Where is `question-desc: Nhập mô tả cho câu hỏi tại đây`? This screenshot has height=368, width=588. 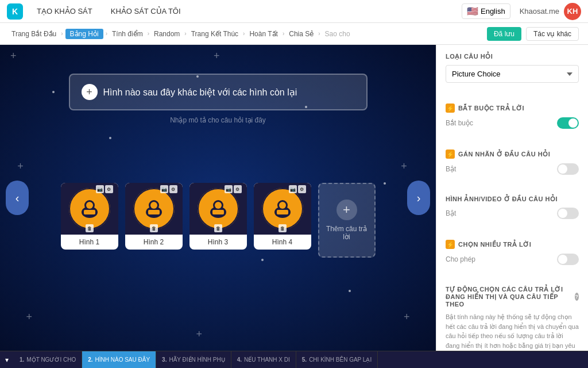
question-desc: Nhập mô tả cho câu hỏi tại đây is located at coordinates (218, 120).